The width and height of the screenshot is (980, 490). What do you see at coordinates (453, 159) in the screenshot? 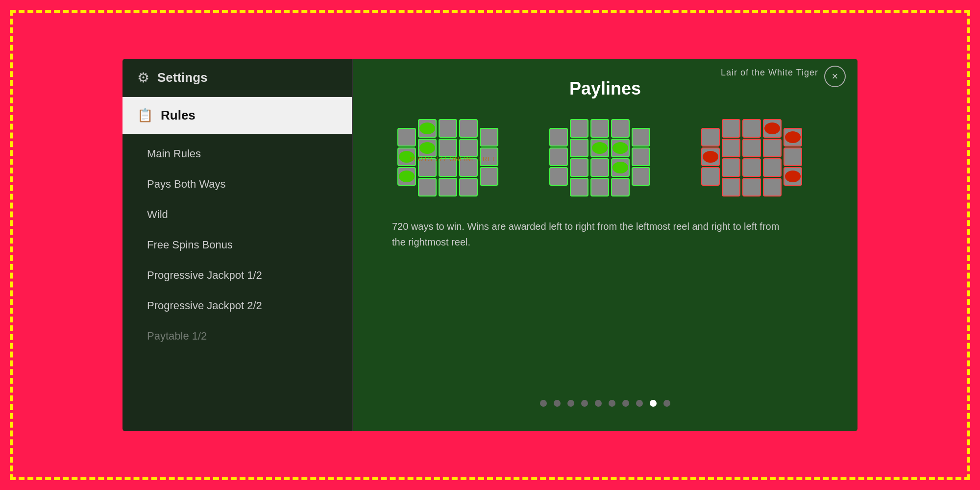
I see `diagram-left-to-right: SLOTS 777 ONLINE FREE` at bounding box center [453, 159].